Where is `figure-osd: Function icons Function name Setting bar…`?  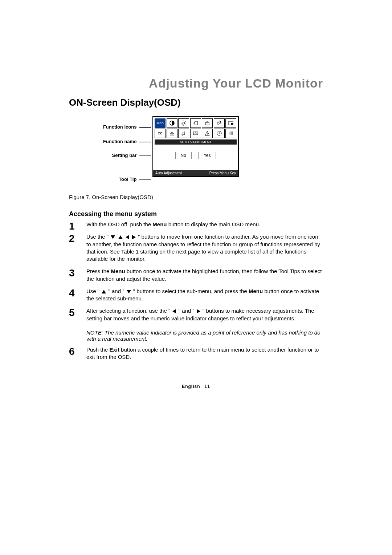
figure-osd: Function icons Function name Setting bar… is located at coordinates (196, 153).